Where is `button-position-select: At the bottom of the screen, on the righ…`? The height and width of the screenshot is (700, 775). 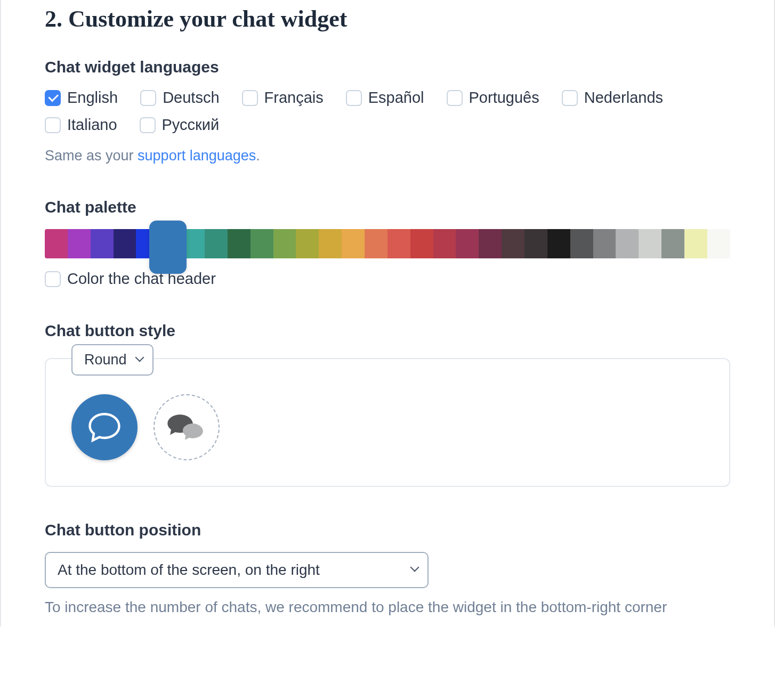 button-position-select: At the bottom of the screen, on the righ… is located at coordinates (237, 570).